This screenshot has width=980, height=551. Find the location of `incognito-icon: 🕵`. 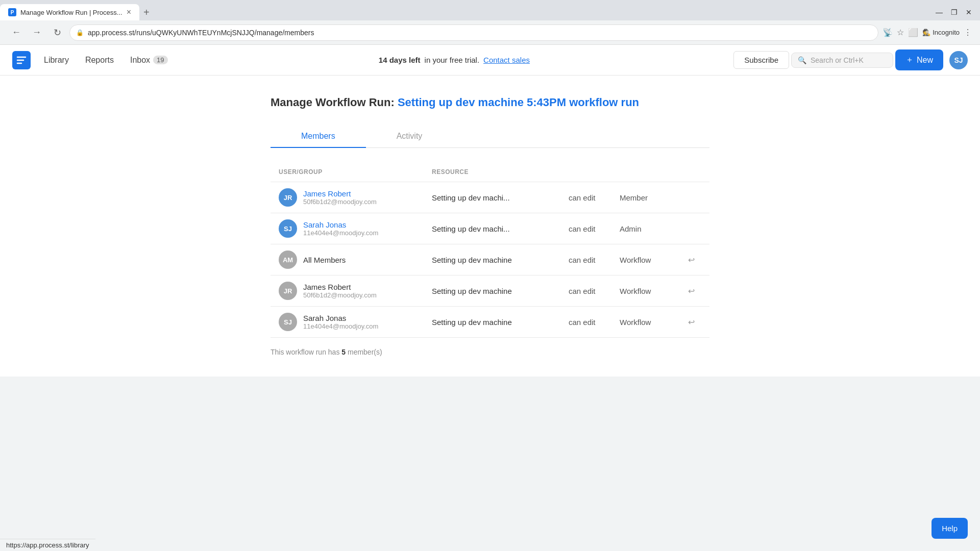

incognito-icon: 🕵 is located at coordinates (926, 33).